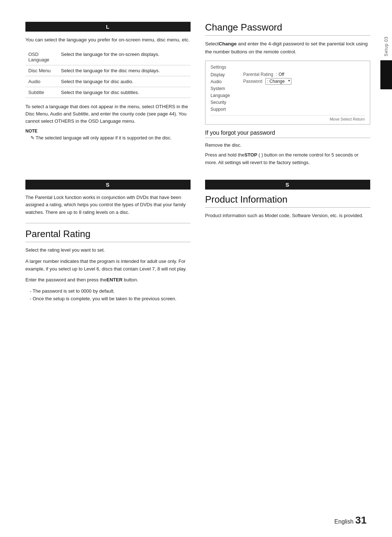 The image size is (392, 537). I want to click on change-password-intro: SelectChange and enter the 4-digit passw…, so click(287, 48).